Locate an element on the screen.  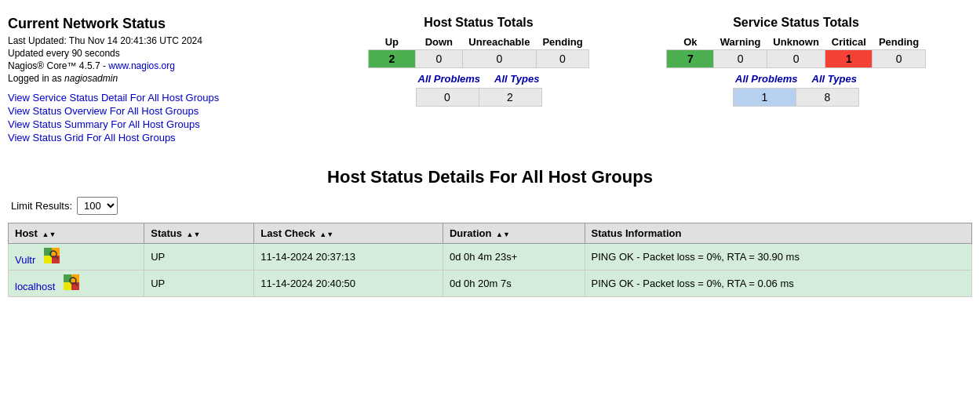
nagios-version: Nagios® Core™ 4.5.7 - www.nagios.org is located at coordinates (173, 66).